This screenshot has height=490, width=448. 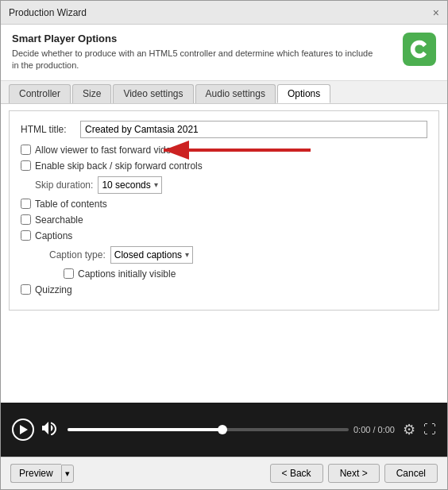 What do you see at coordinates (25, 165) in the screenshot?
I see `enable-skip-checkbox` at bounding box center [25, 165].